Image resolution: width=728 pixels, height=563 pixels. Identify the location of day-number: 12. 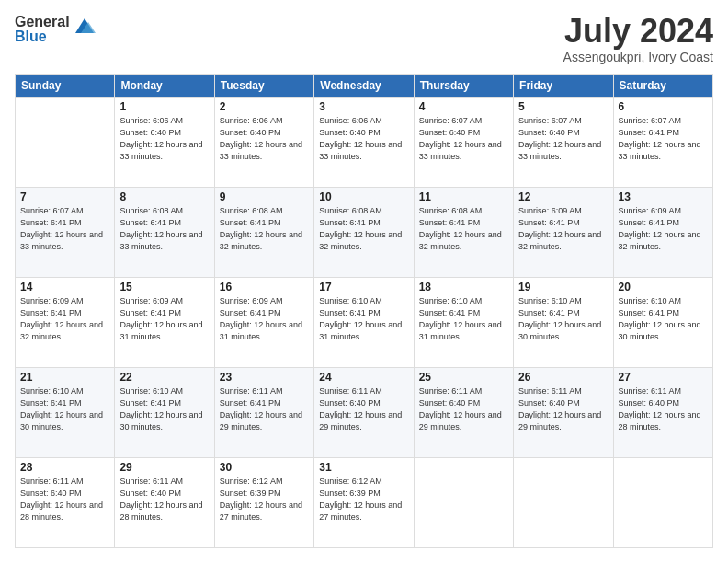
(563, 197).